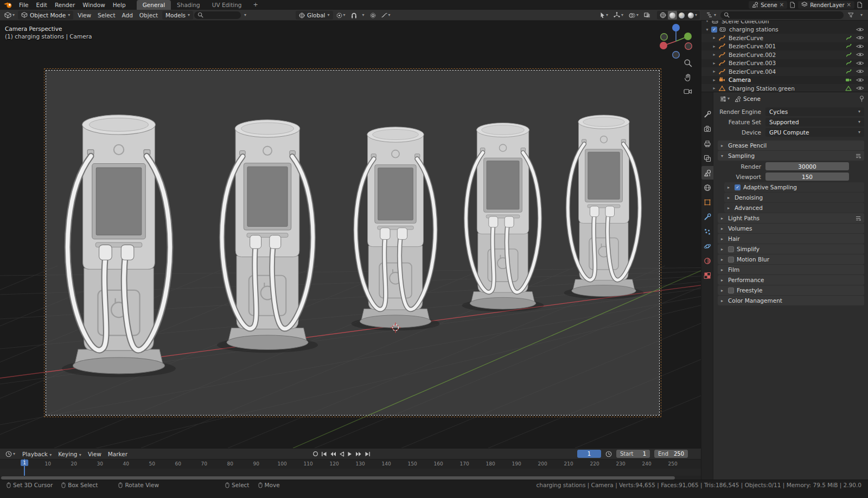 The width and height of the screenshot is (868, 498). What do you see at coordinates (341, 15) in the screenshot?
I see `pivot-point-dropdown: ▾` at bounding box center [341, 15].